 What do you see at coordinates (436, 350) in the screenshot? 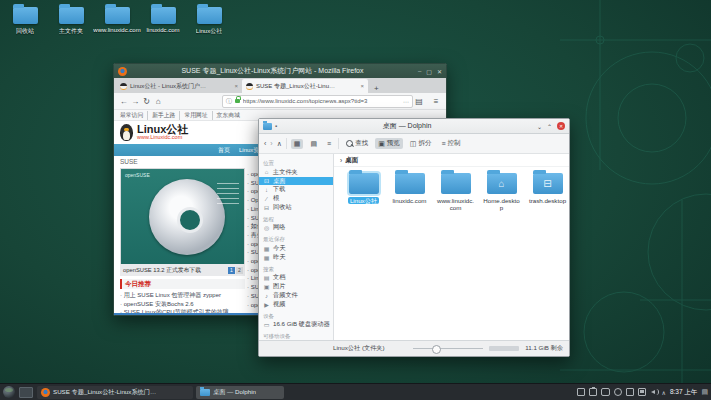
I see `slider-knob` at bounding box center [436, 350].